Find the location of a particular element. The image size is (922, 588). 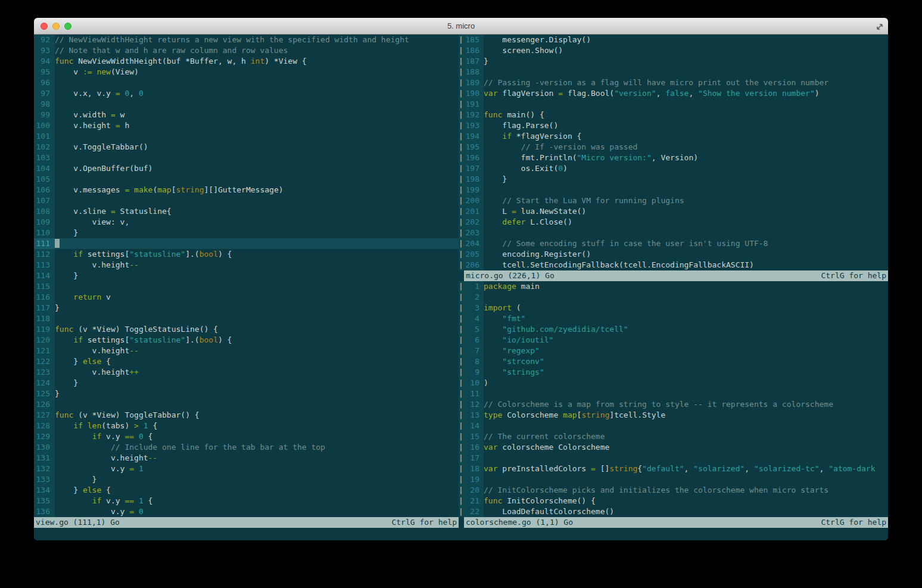

code-line: |197 os.Exit(0) is located at coordinates (673, 169).